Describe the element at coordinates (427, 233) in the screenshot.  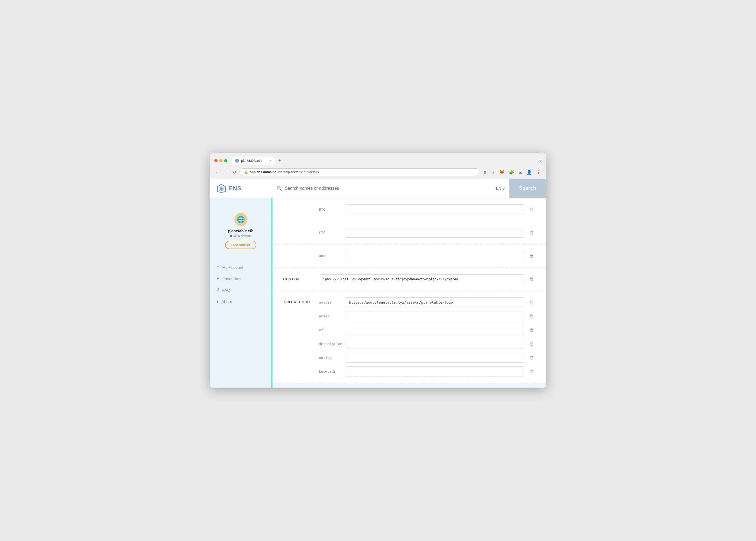
I see `ltc-fields: LTC 🗑` at that location.